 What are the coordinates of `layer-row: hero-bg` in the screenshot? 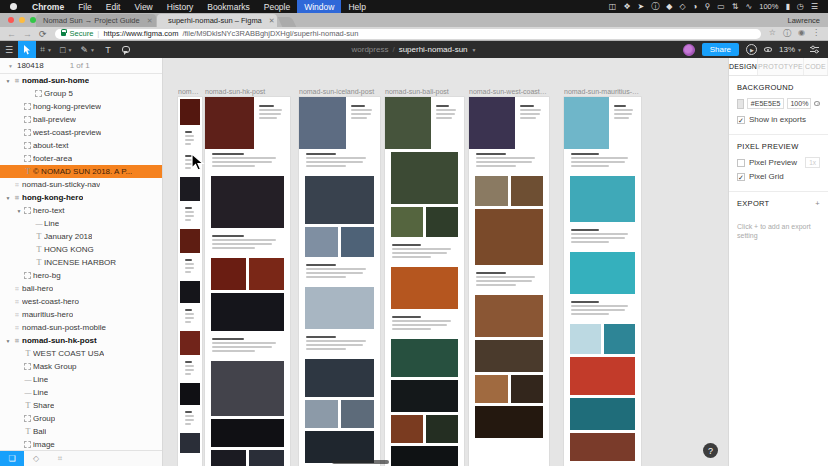 It's located at (81, 276).